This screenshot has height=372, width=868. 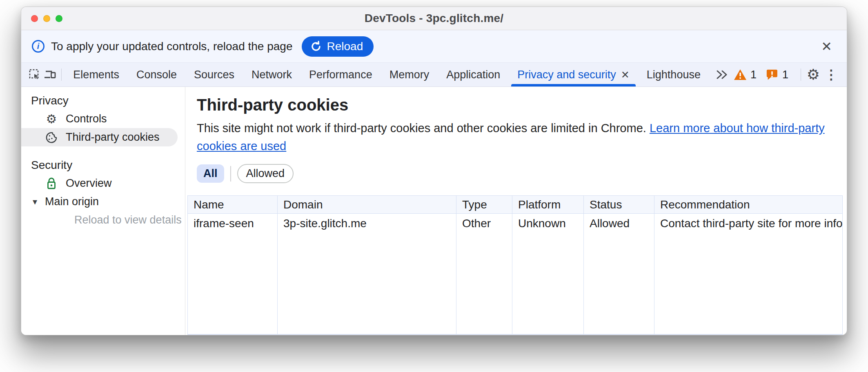 What do you see at coordinates (157, 75) in the screenshot?
I see `tab-console: Console` at bounding box center [157, 75].